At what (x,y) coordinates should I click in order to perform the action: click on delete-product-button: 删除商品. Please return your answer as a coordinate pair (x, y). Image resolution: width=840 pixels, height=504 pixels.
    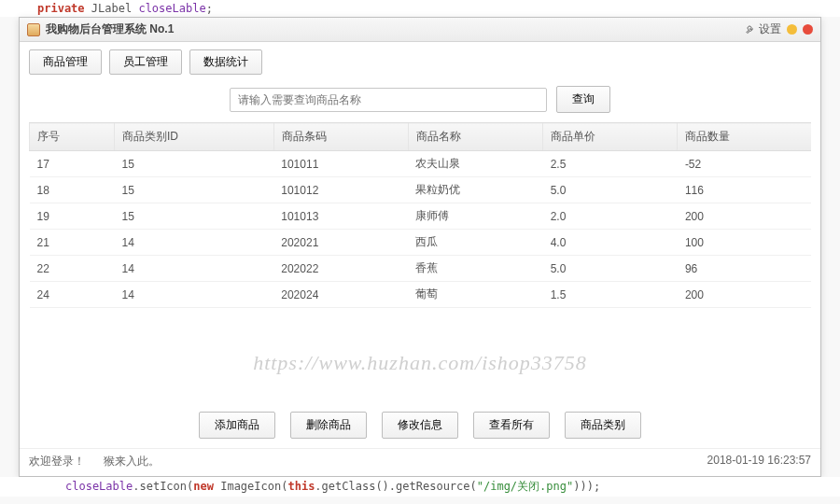
    Looking at the image, I should click on (329, 426).